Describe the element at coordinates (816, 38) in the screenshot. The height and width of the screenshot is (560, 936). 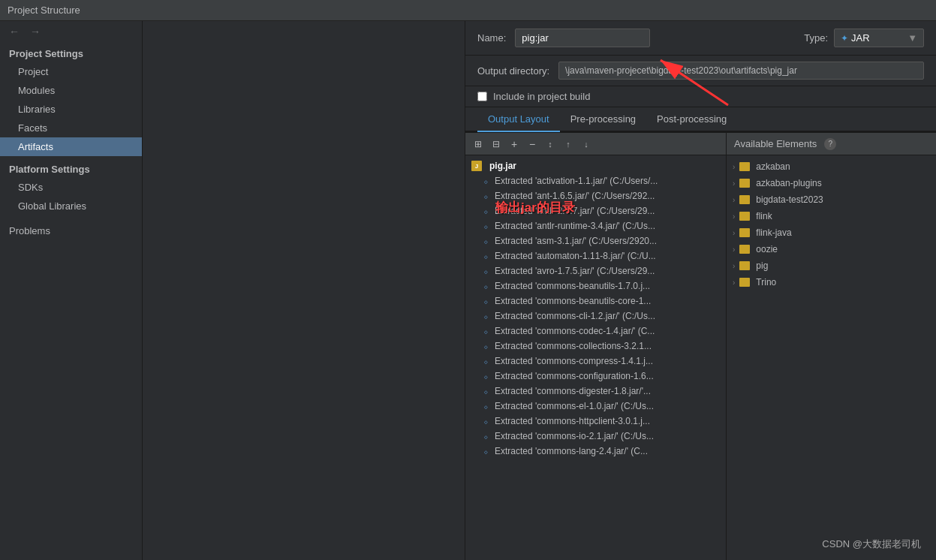
I see `type-label: Type:` at that location.